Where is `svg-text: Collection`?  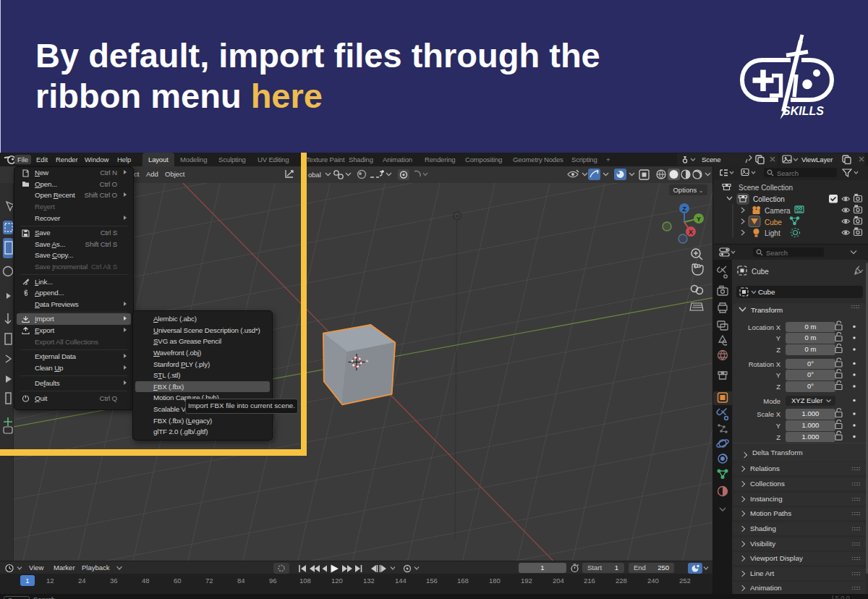 svg-text: Collection is located at coordinates (769, 200).